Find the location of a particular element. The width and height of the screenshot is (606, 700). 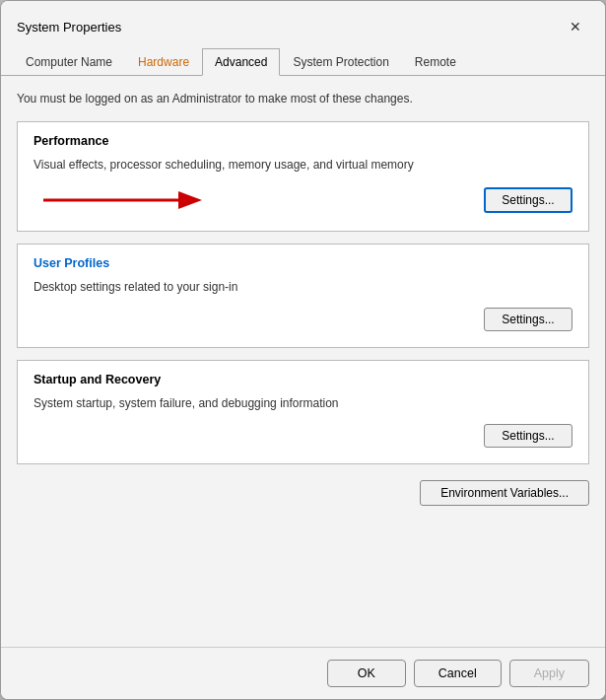

env-variables-row: Environment Variables... is located at coordinates (303, 493).